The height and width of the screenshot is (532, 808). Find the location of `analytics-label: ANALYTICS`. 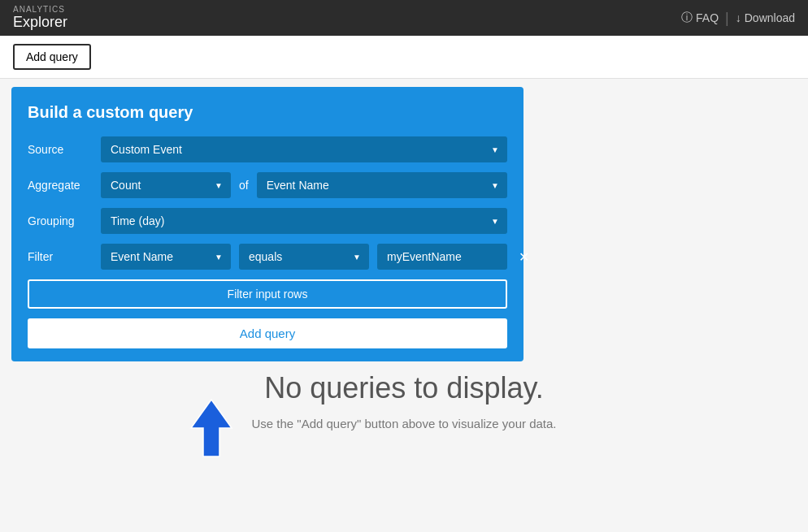

analytics-label: ANALYTICS is located at coordinates (41, 10).